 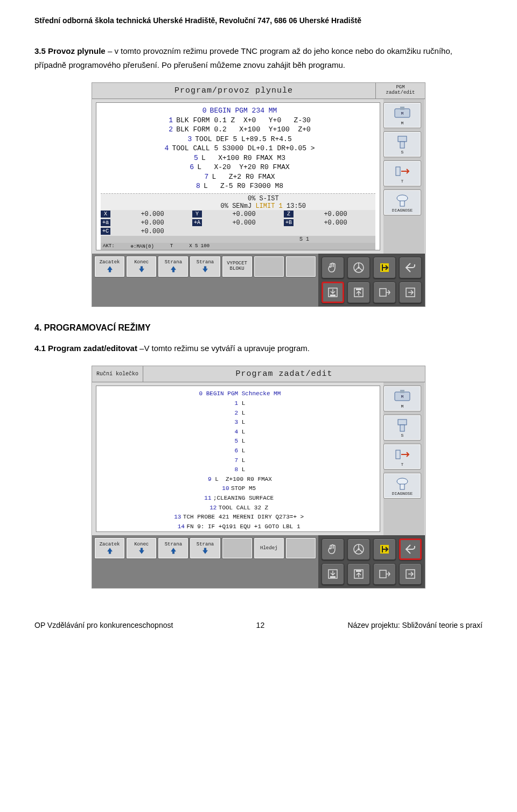 What do you see at coordinates (110, 545) in the screenshot?
I see `softkey-label: Zacatek` at bounding box center [110, 545].